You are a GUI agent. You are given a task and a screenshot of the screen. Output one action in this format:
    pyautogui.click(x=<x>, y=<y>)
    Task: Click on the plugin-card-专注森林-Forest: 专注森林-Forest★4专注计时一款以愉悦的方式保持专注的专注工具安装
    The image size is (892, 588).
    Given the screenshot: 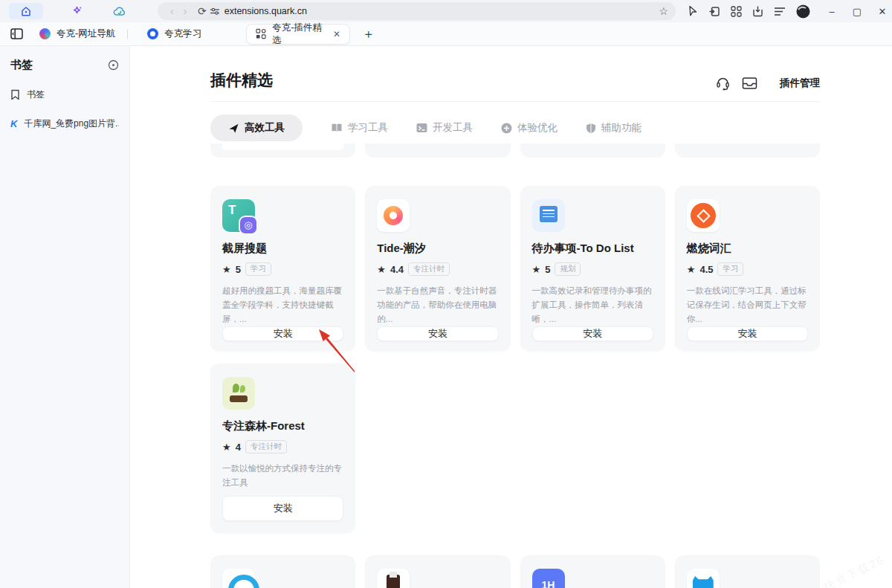 What is the action you would take?
    pyautogui.click(x=282, y=448)
    